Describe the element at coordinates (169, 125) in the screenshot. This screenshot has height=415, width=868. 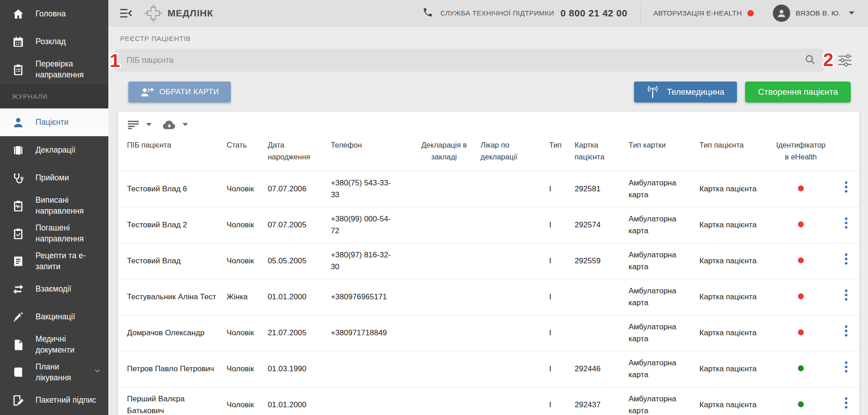
I see `cloud-download-icon` at that location.